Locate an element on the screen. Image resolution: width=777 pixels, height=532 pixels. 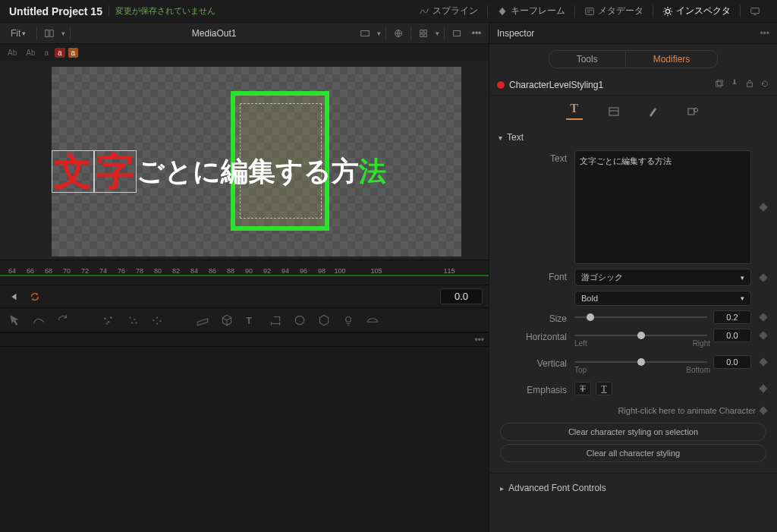
scrub-bar is located at coordinates (244, 281).